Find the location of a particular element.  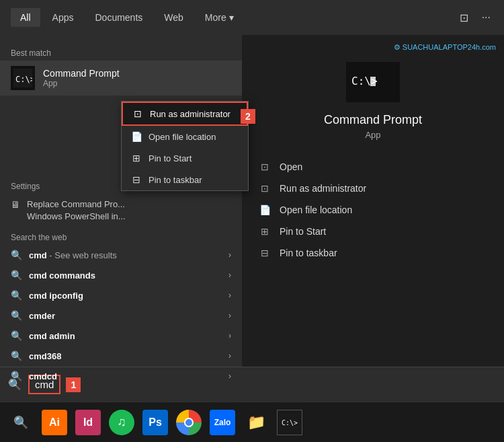

settings-item: 🖥 Replace Command Pro...Windows PowerShe… is located at coordinates (121, 211).